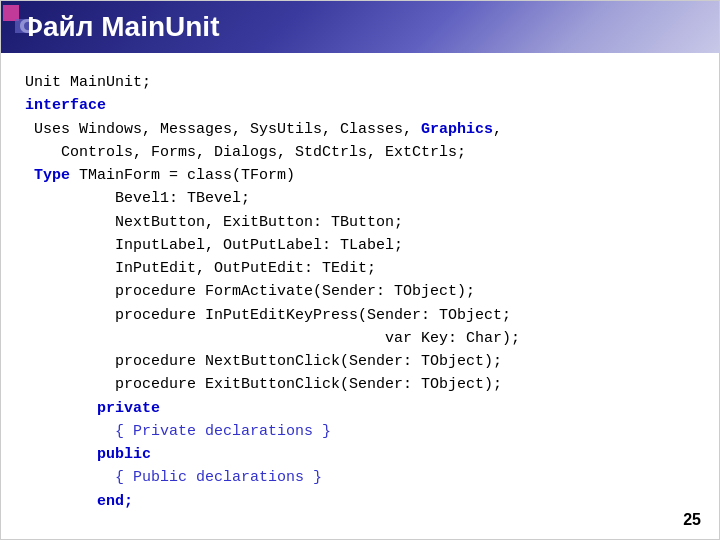 This screenshot has height=540, width=720. Describe the element at coordinates (66, 106) in the screenshot. I see `line-2-interface: interface` at that location.